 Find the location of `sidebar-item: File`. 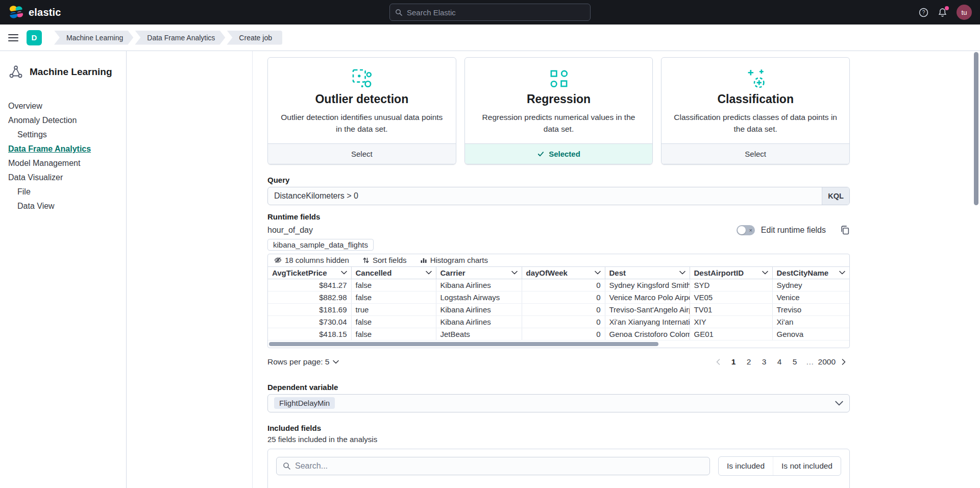

sidebar-item: File is located at coordinates (63, 192).